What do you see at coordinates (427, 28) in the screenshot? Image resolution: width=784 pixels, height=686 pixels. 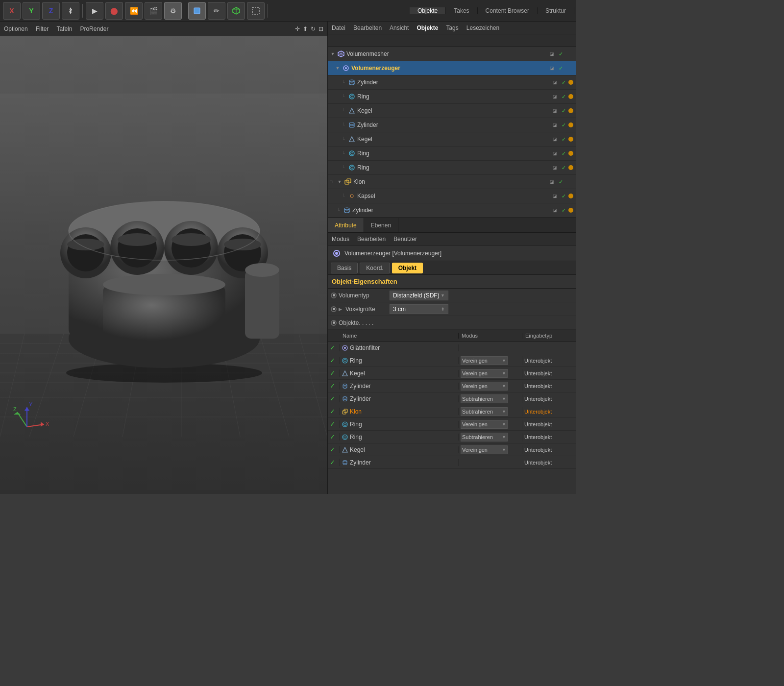 I see `menu-objekte: Objekte` at bounding box center [427, 28].